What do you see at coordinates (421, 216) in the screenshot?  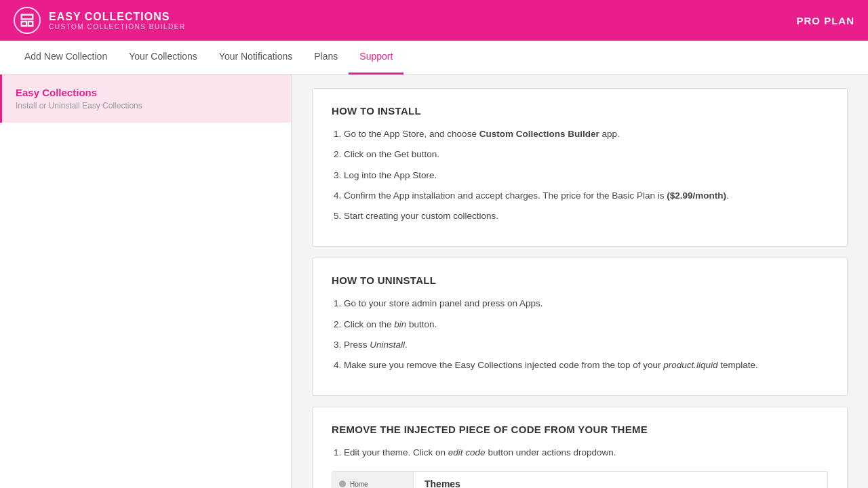 I see `install-step-5-text: Start creating your custom collections.` at bounding box center [421, 216].